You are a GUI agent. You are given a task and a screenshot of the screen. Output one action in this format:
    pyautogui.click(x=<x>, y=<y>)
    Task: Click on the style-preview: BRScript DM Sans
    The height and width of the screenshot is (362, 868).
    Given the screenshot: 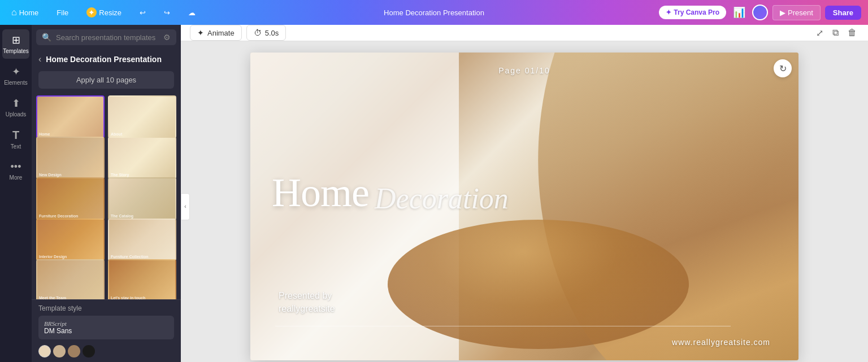 What is the action you would take?
    pyautogui.click(x=106, y=328)
    